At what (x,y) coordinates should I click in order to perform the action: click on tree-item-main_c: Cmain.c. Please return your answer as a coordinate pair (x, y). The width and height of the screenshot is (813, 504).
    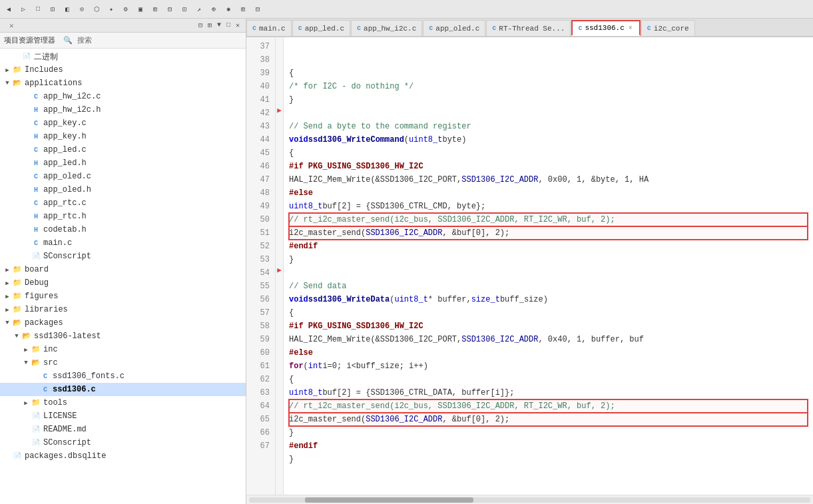
    Looking at the image, I should click on (123, 243).